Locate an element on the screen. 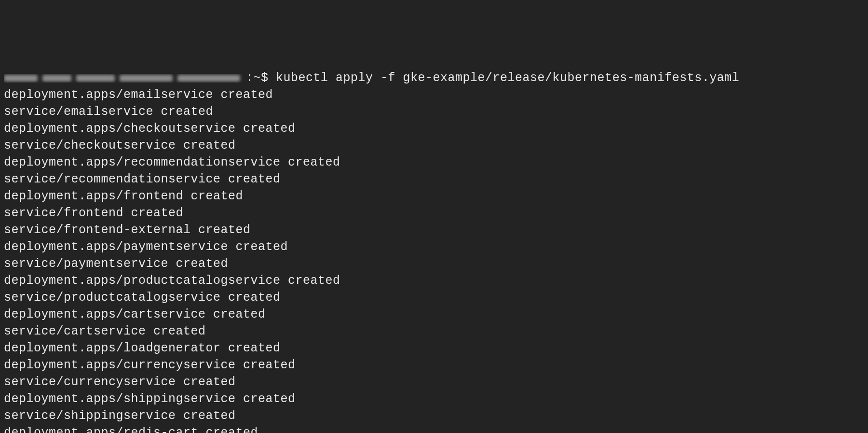 The height and width of the screenshot is (433, 868). output-line: service/shippingservice created is located at coordinates (434, 416).